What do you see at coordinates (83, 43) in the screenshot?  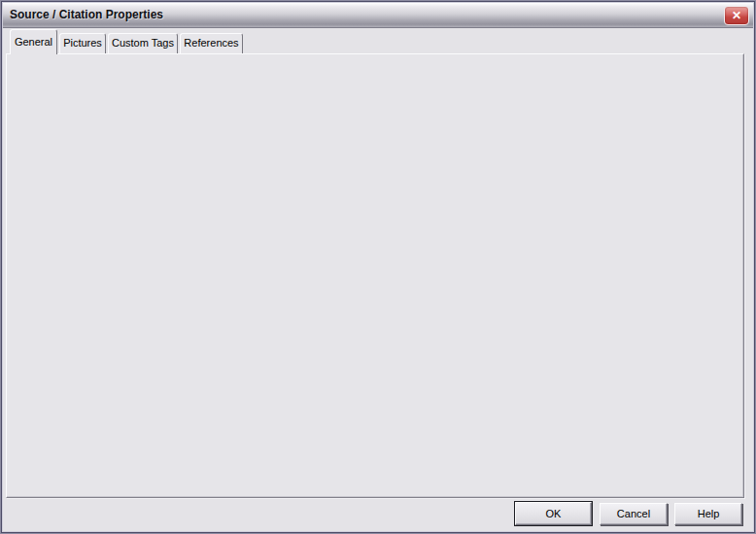 I see `tab-pictures-label: Pictures` at bounding box center [83, 43].